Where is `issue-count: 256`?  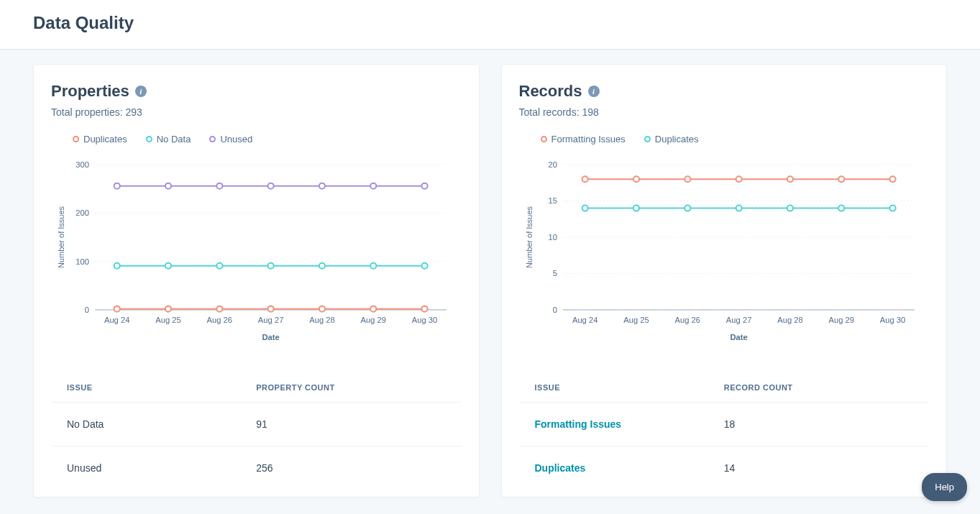 issue-count: 256 is located at coordinates (351, 468).